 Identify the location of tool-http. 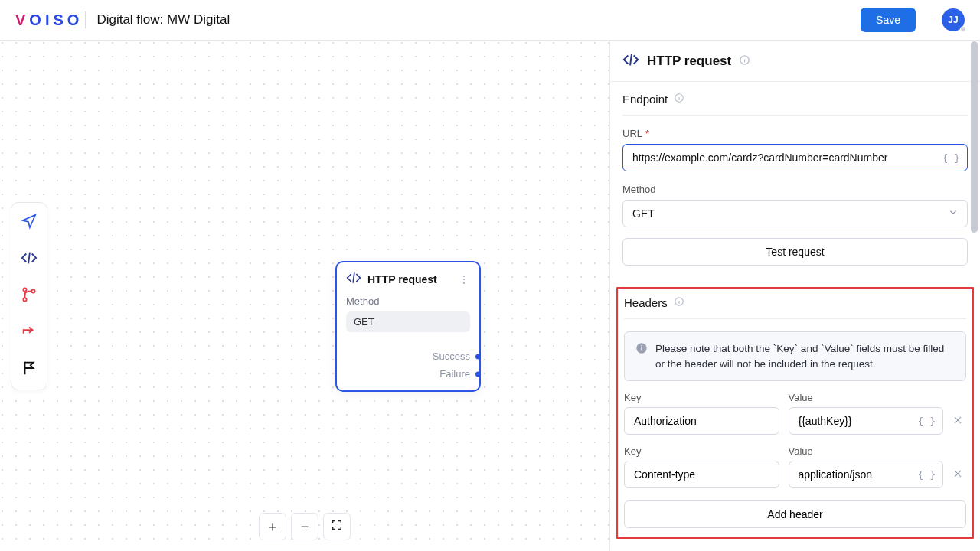
(29, 259).